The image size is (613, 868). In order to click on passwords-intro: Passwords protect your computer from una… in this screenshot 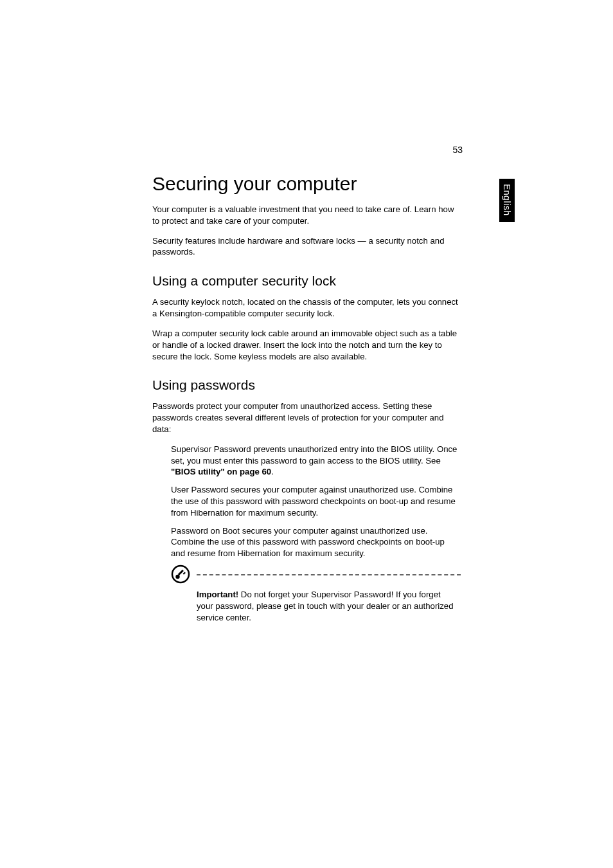, I will do `click(306, 418)`.